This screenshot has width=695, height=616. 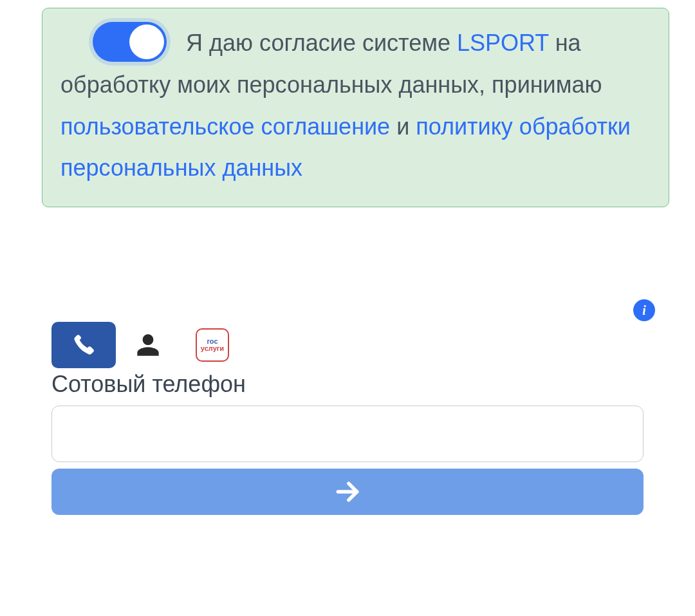 What do you see at coordinates (130, 42) in the screenshot?
I see `consent-toggle` at bounding box center [130, 42].